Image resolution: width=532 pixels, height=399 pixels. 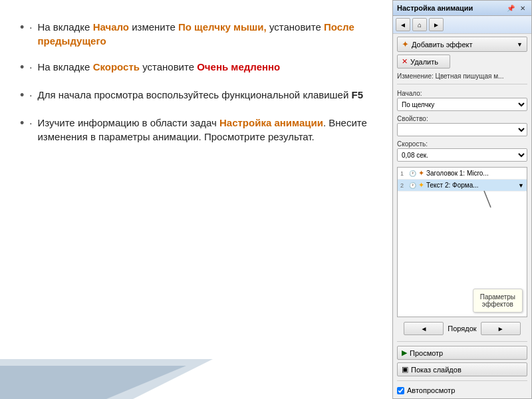 I want to click on tooltip-box: Параметрыэффектов, so click(x=497, y=301).